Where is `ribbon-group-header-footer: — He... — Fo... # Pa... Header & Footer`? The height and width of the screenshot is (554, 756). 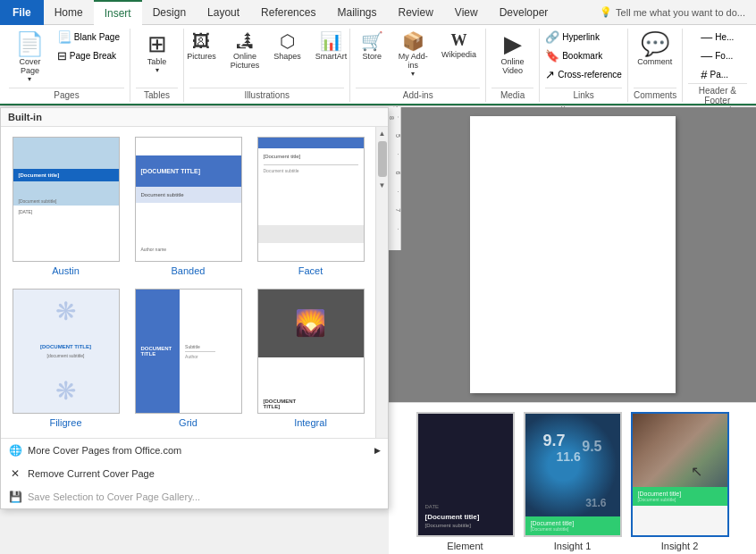
ribbon-group-header-footer: — He... — Fo... # Pa... Header & Footer is located at coordinates (718, 65).